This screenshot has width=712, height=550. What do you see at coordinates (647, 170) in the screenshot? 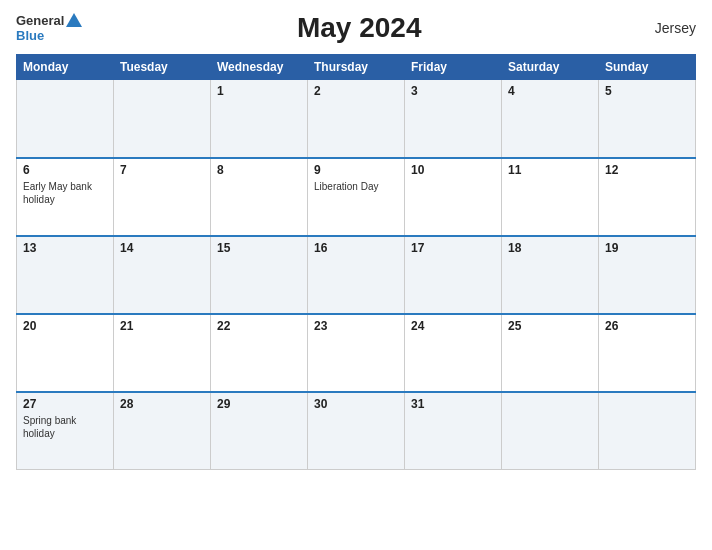
I see `day-number: 12` at bounding box center [647, 170].